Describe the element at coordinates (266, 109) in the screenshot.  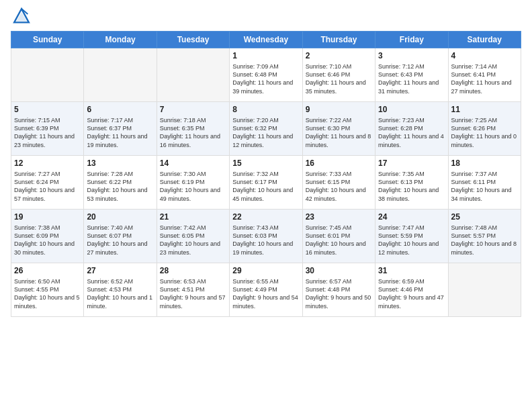
I see `day-number: 8` at that location.